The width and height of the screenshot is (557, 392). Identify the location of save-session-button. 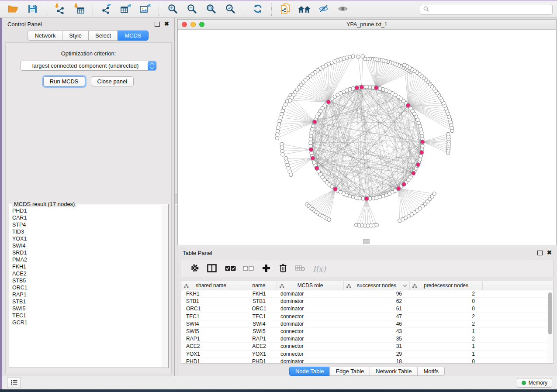
(32, 10).